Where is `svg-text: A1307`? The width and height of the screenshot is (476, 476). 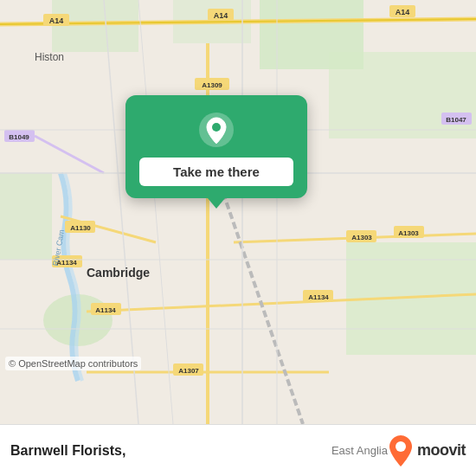
svg-text: A1307 is located at coordinates (189, 370).